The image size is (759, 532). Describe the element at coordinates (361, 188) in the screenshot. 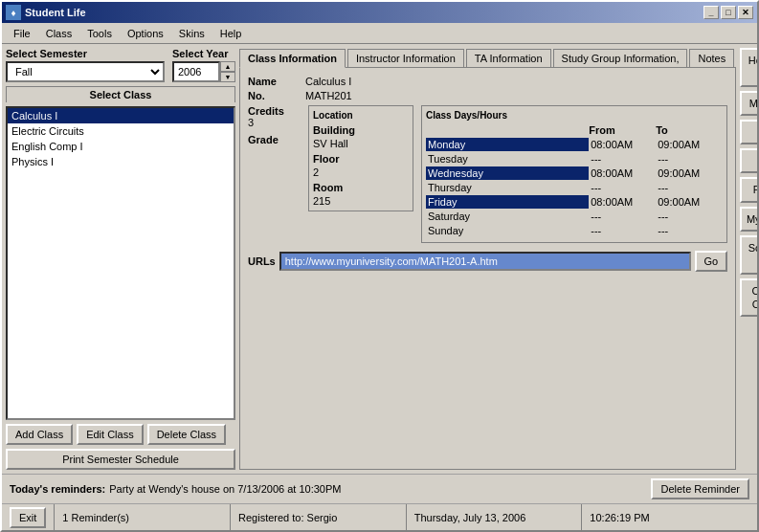

I see `room-row: Room` at that location.